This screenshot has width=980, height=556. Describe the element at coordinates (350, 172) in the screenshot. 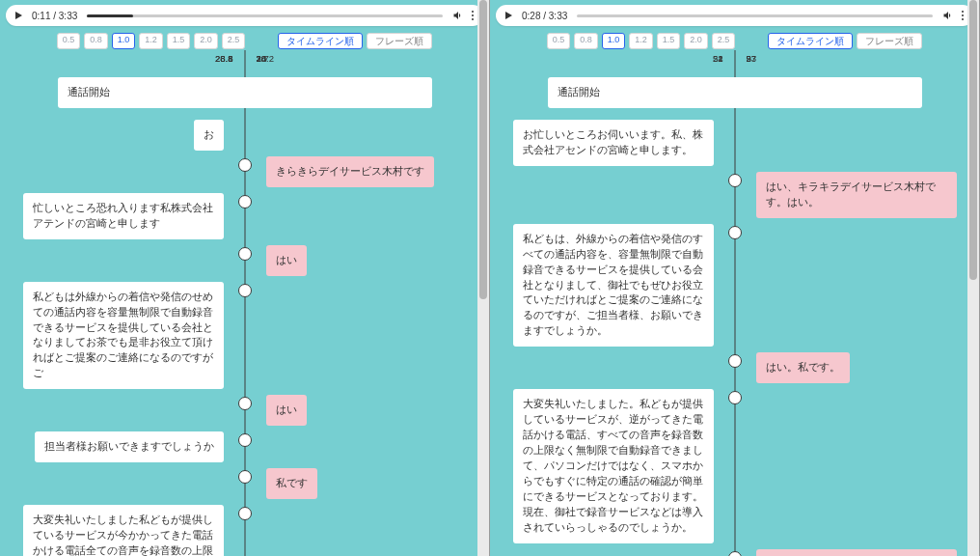

I see `callee-bubble: きらきらデイサービス木村です` at that location.